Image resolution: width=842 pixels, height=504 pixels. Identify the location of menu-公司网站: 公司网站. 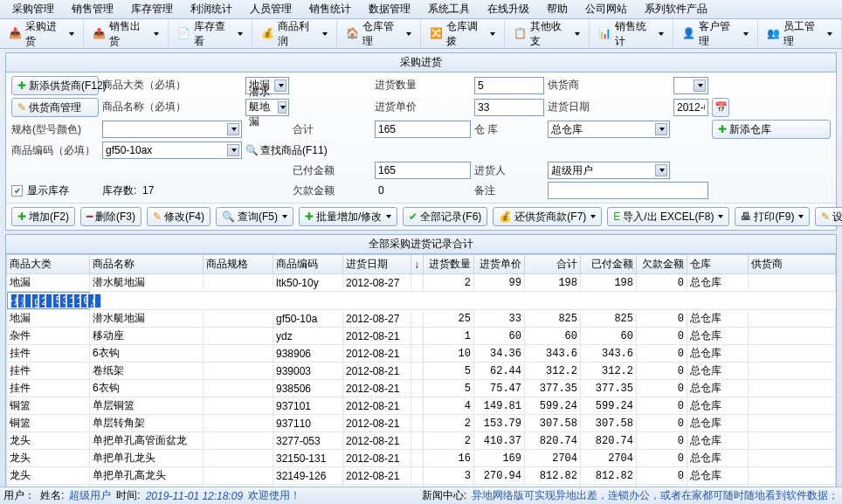
(606, 9).